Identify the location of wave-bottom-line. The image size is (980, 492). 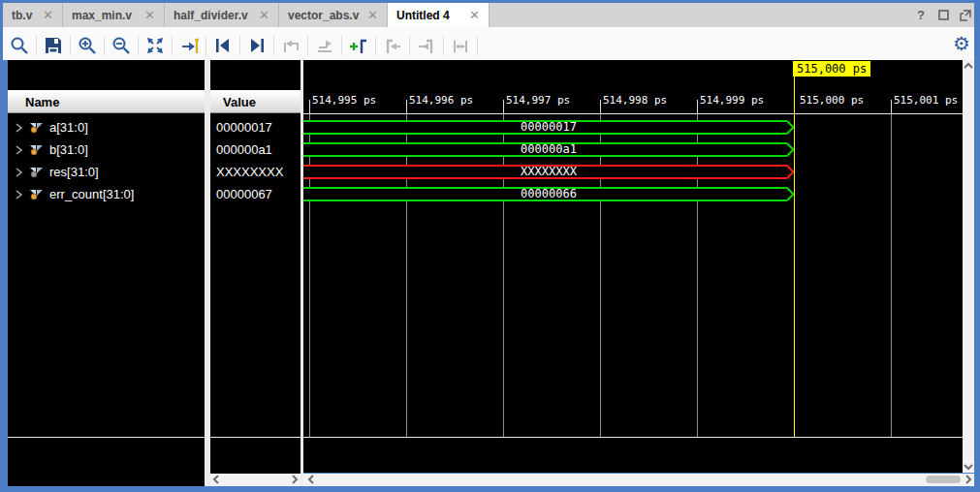
(633, 438).